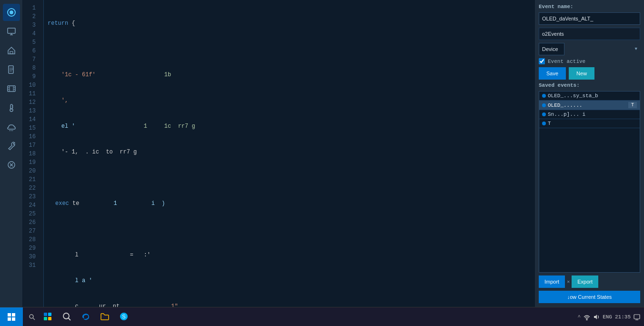 This screenshot has height=326, width=644. Describe the element at coordinates (322, 316) in the screenshot. I see `taskbar: S ^ ENG 21:35` at that location.